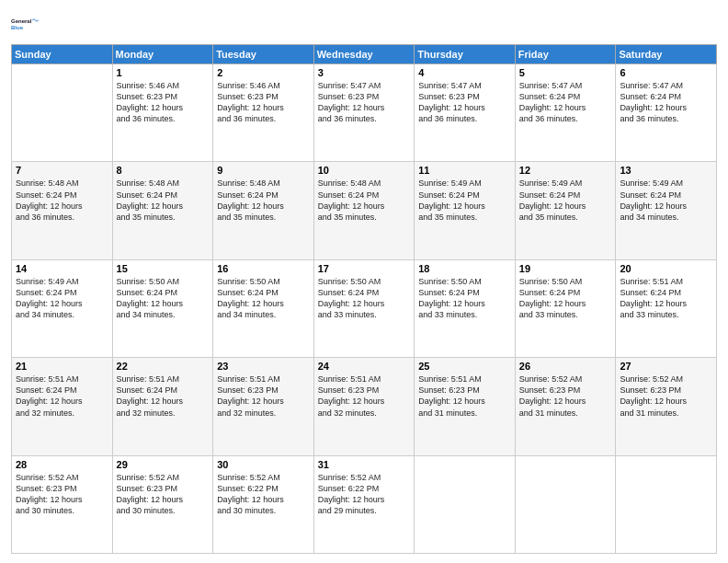 Image resolution: width=728 pixels, height=563 pixels. I want to click on calendar-cell: 27Sunrise: 5:52 AM Sunset: 6:23 PM Dayli…, so click(666, 407).